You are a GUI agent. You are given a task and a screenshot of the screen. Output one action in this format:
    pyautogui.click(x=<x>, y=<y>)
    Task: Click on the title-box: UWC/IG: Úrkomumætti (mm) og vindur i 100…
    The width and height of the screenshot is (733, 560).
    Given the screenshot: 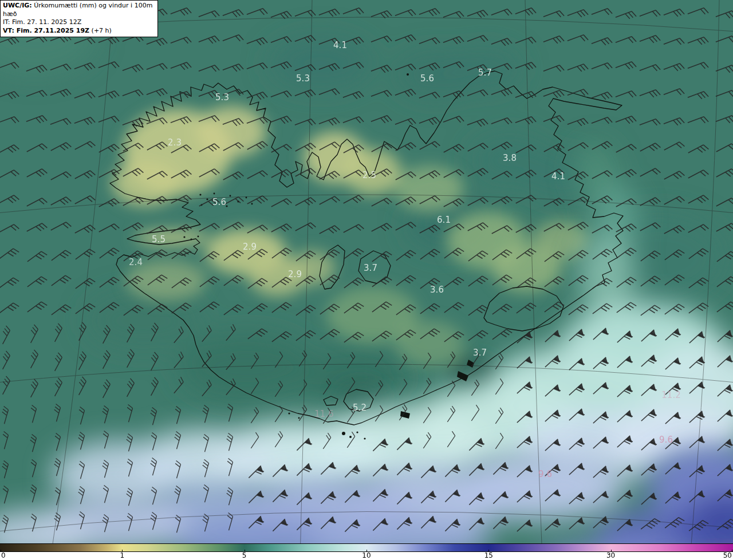 What is the action you would take?
    pyautogui.click(x=79, y=18)
    